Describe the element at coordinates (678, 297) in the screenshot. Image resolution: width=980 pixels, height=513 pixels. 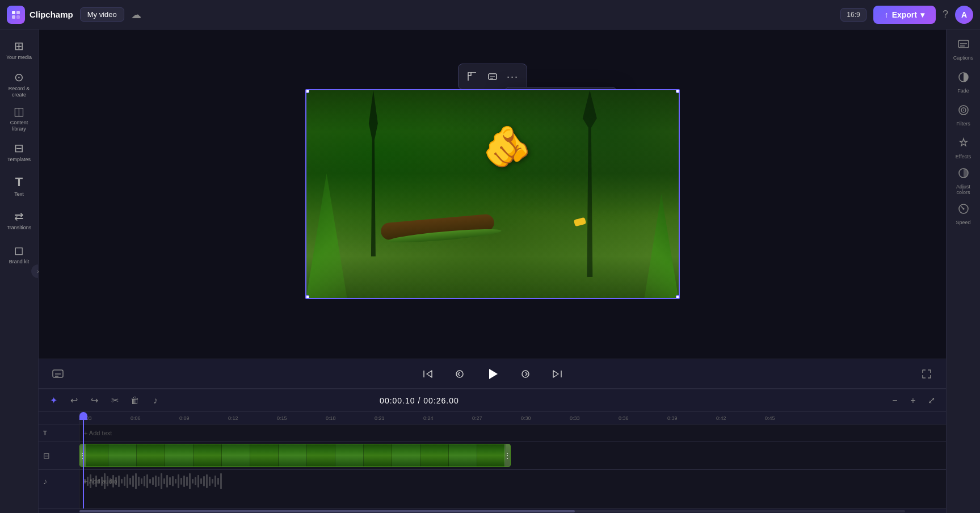
I see `handle-bottom-right` at that location.